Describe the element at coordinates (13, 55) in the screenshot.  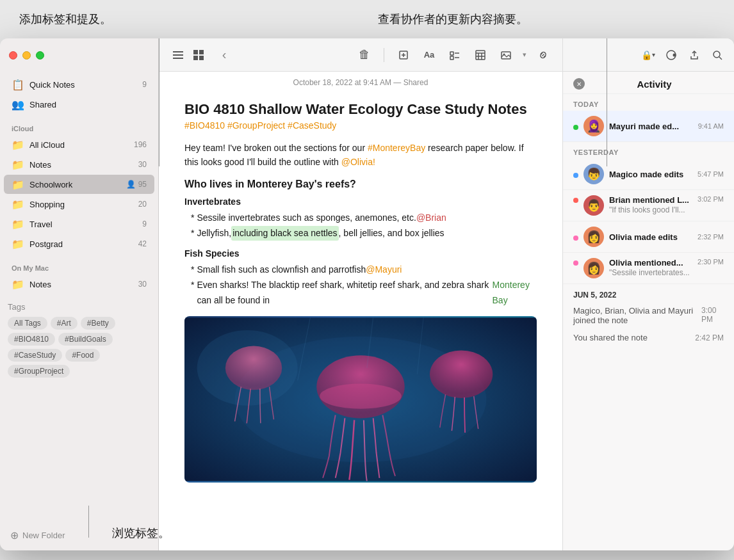
I see `close-button` at that location.